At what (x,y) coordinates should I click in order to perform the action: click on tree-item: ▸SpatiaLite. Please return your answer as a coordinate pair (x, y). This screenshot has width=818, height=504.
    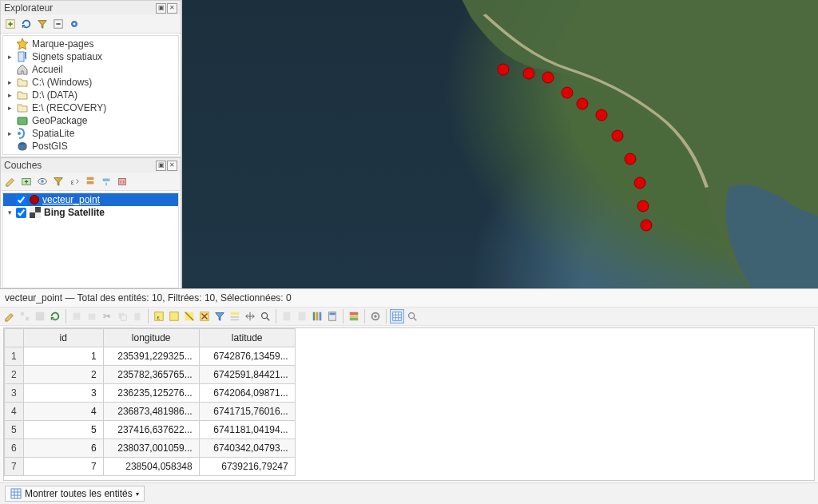
    Looking at the image, I should click on (91, 133).